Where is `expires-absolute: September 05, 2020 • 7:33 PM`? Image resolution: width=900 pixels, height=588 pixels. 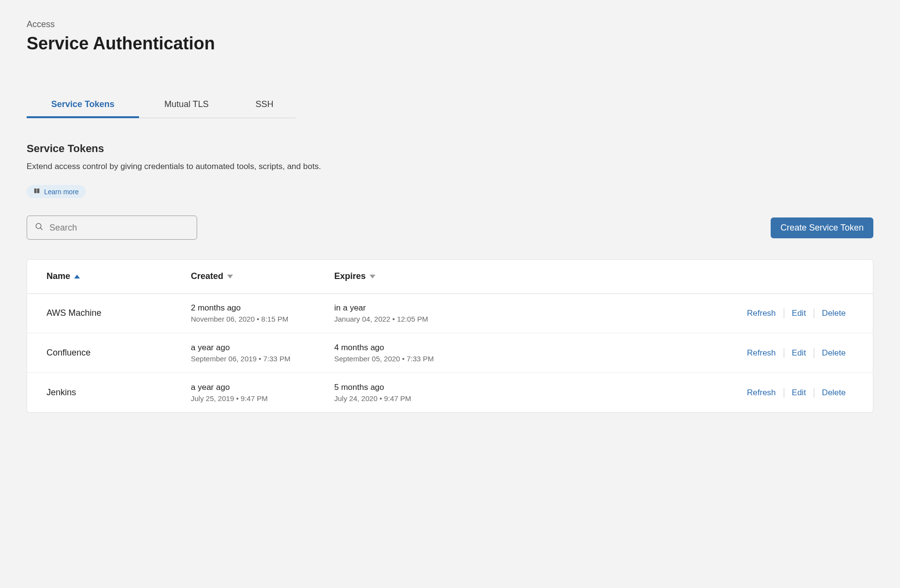
expires-absolute: September 05, 2020 • 7:33 PM is located at coordinates (531, 358).